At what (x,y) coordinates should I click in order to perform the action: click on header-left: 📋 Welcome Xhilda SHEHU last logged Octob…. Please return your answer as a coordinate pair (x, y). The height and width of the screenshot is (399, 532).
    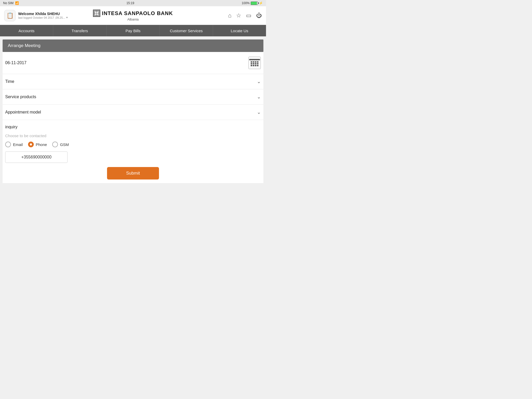
    Looking at the image, I should click on (47, 16).